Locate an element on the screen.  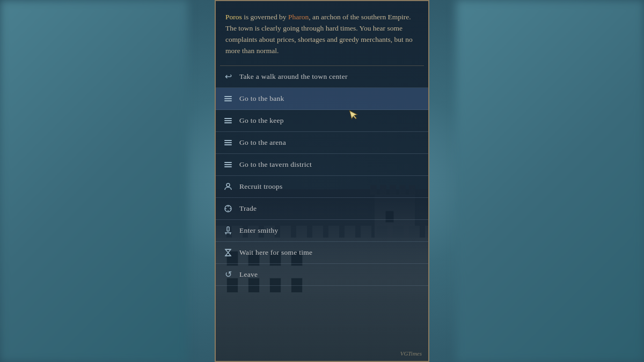
lines-icon-keep is located at coordinates (228, 121).